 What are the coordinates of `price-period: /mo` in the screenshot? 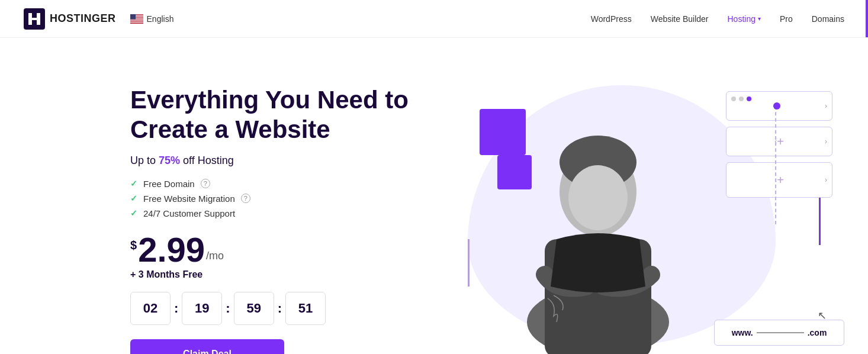 It's located at (215, 256).